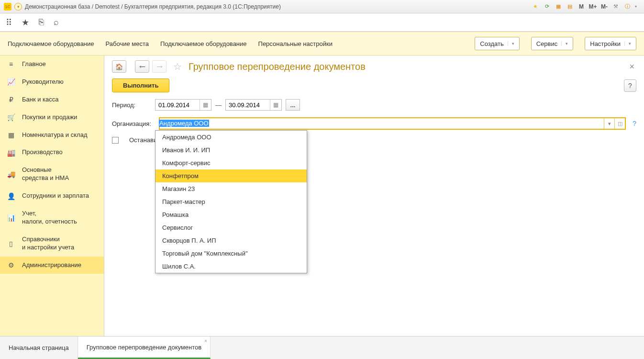 This screenshot has width=644, height=359. I want to click on star-icon: ★, so click(25, 22).